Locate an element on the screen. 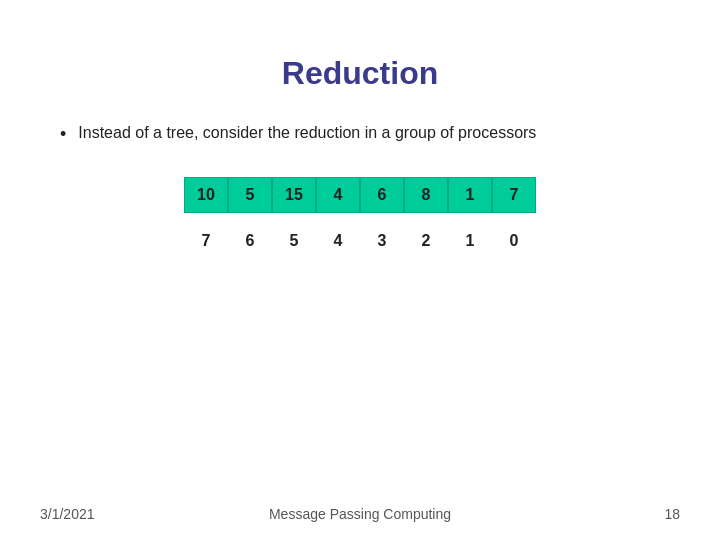  row2-cell-7: 0 is located at coordinates (514, 241).